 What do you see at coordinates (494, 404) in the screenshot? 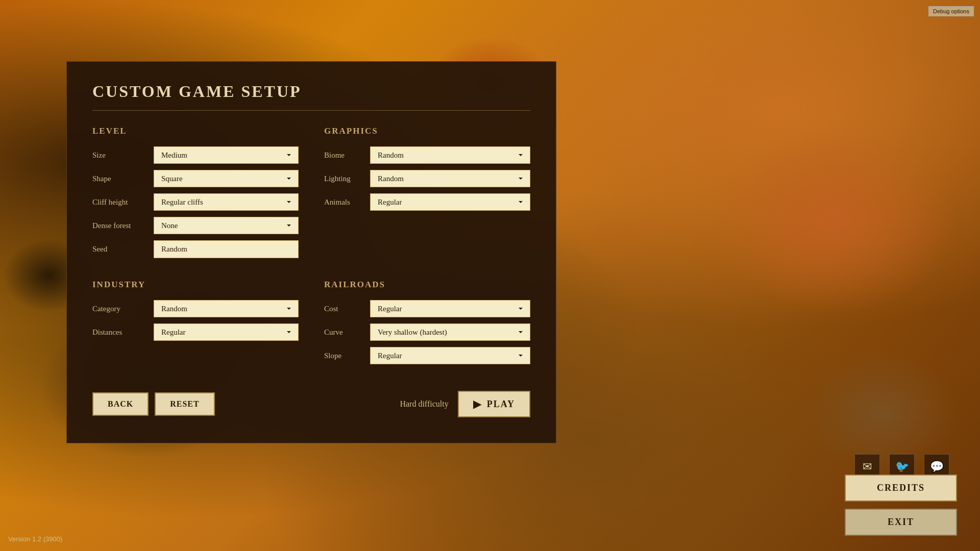
I see `play-button: ▶ PLAY` at bounding box center [494, 404].